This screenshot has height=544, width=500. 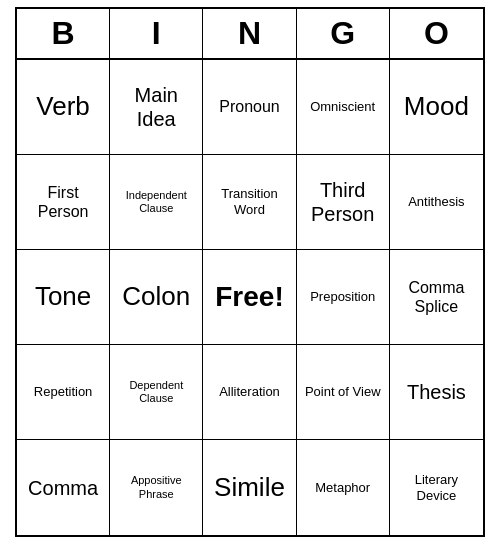 What do you see at coordinates (250, 34) in the screenshot?
I see `bingo-header: BINGO` at bounding box center [250, 34].